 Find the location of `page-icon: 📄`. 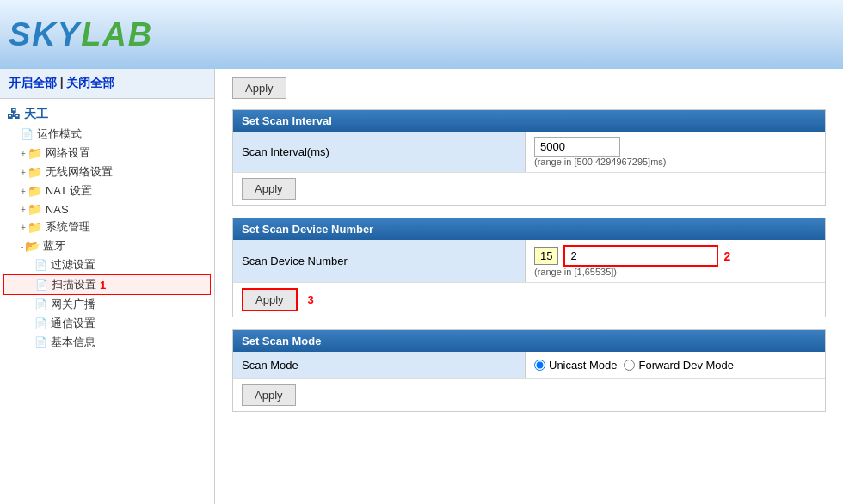

page-icon: 📄 is located at coordinates (28, 134).